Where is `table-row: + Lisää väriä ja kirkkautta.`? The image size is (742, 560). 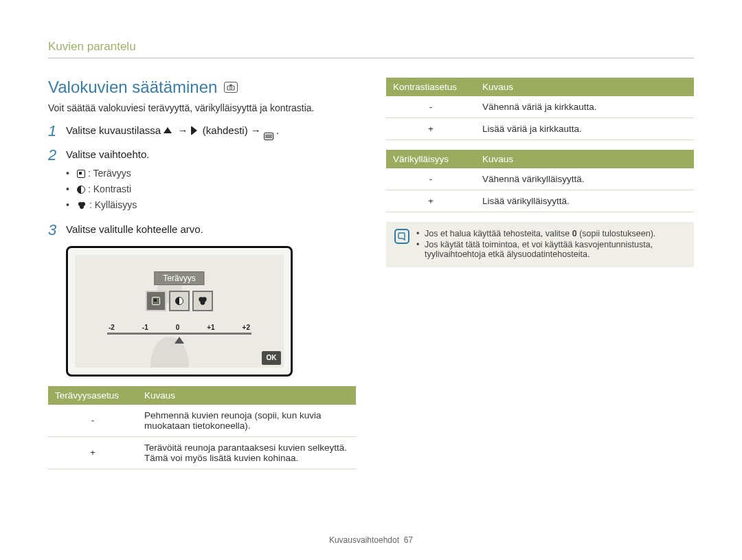
table-row: + Lisää väriä ja kirkkautta. is located at coordinates (540, 129).